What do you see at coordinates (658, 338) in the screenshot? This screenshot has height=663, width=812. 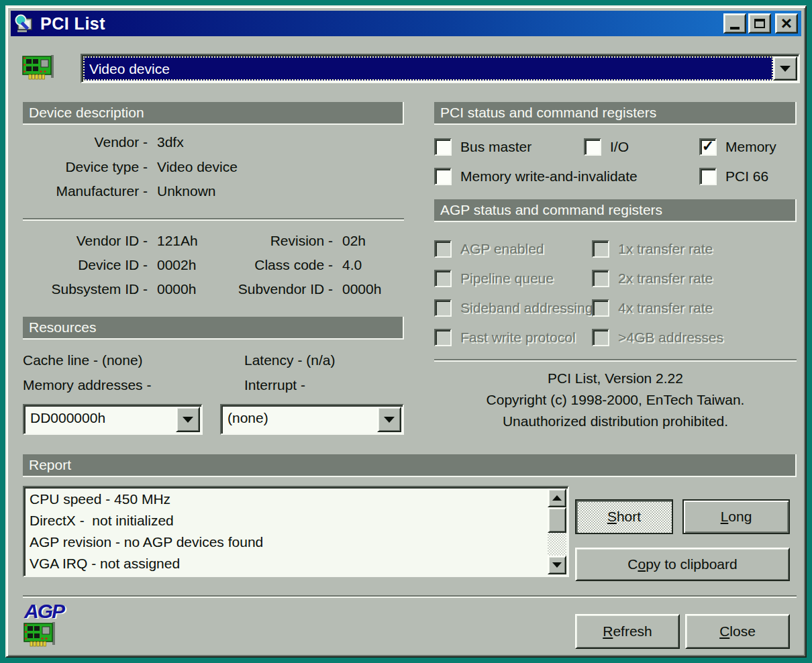 I see `checkbox-4gb-addresses: >4GB addresses` at bounding box center [658, 338].